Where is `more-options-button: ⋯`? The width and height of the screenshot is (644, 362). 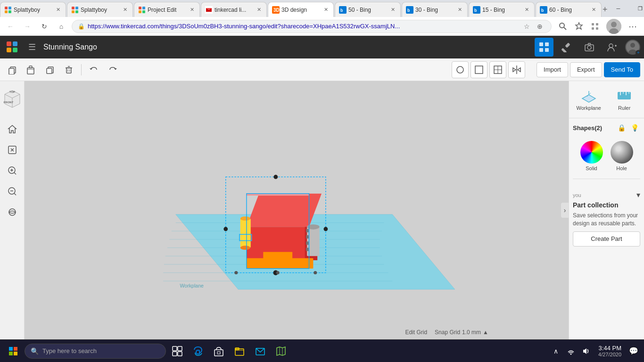 more-options-button: ⋯ is located at coordinates (633, 26).